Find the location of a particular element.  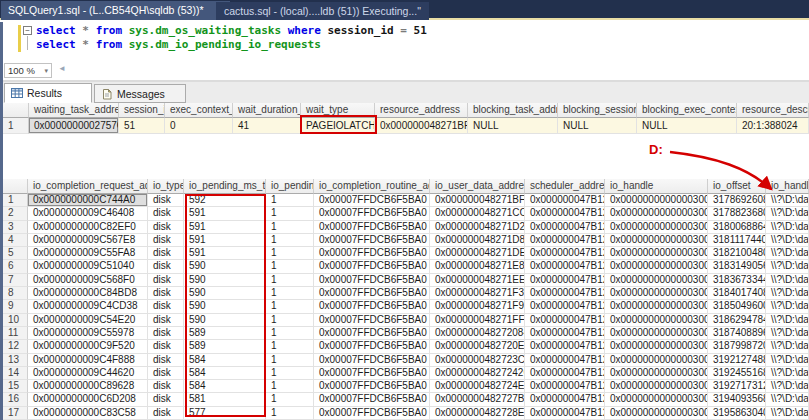

cell: 0x000000048271EE80 is located at coordinates (478, 280).